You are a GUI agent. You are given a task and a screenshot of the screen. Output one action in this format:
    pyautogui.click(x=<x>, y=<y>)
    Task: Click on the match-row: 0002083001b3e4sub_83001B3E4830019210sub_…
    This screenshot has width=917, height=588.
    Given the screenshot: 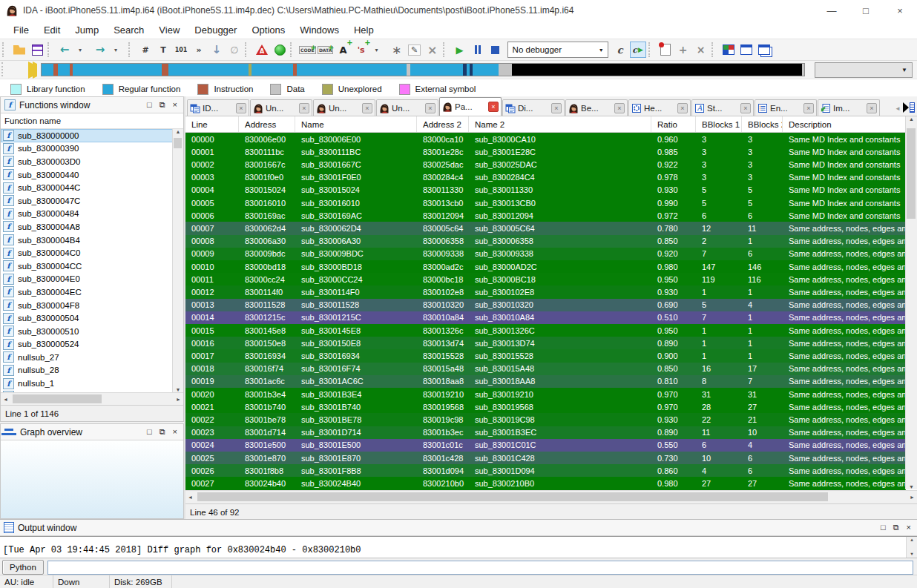 What is the action you would take?
    pyautogui.click(x=546, y=394)
    